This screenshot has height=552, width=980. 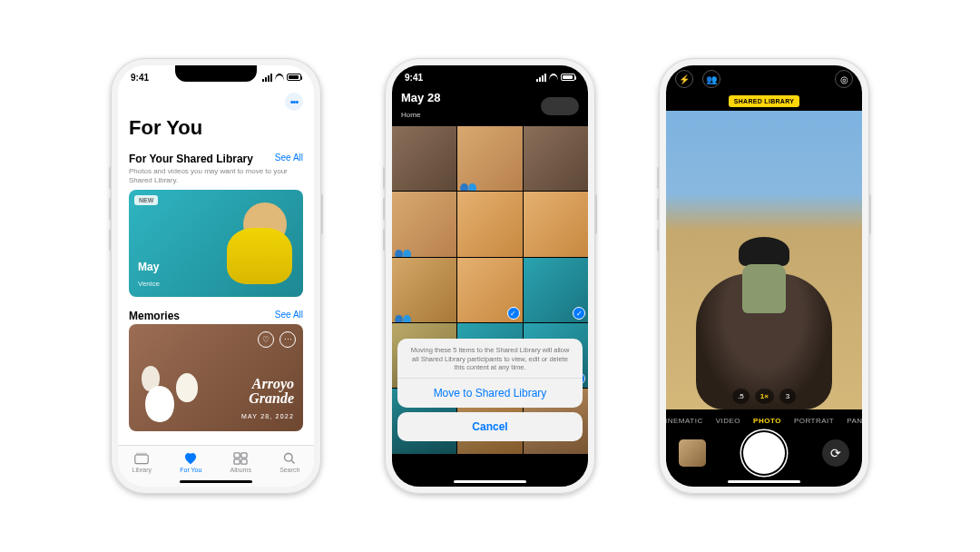 I want to click on tab-foryou: For You, so click(x=191, y=463).